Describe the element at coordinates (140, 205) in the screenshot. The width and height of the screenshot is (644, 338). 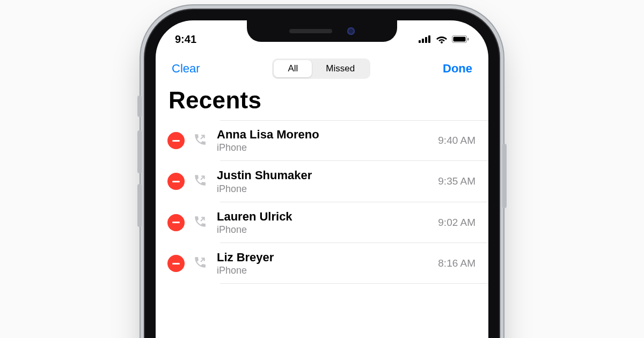
I see `volume-down-button` at that location.